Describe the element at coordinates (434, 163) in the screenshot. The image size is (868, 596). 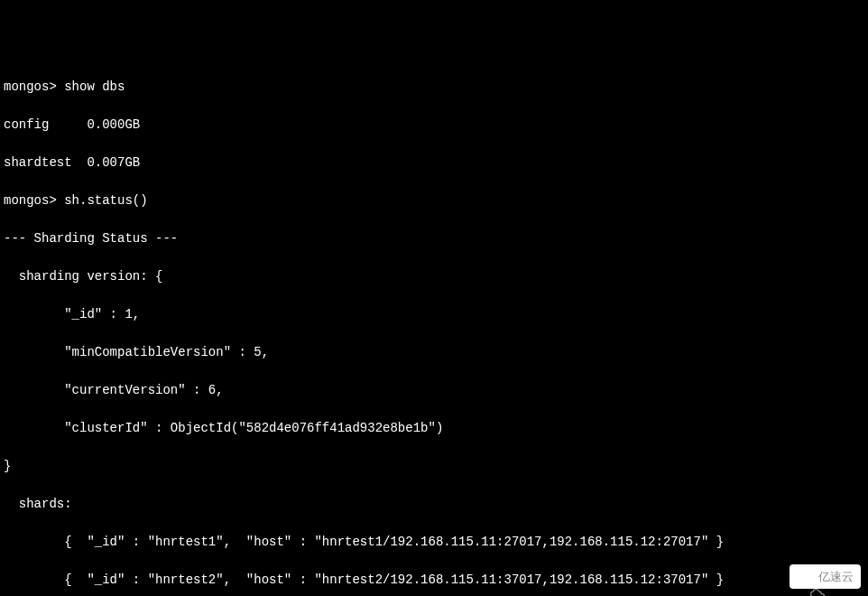
I see `terminal-line-db-shardtest: shardtest 0.007GB` at that location.